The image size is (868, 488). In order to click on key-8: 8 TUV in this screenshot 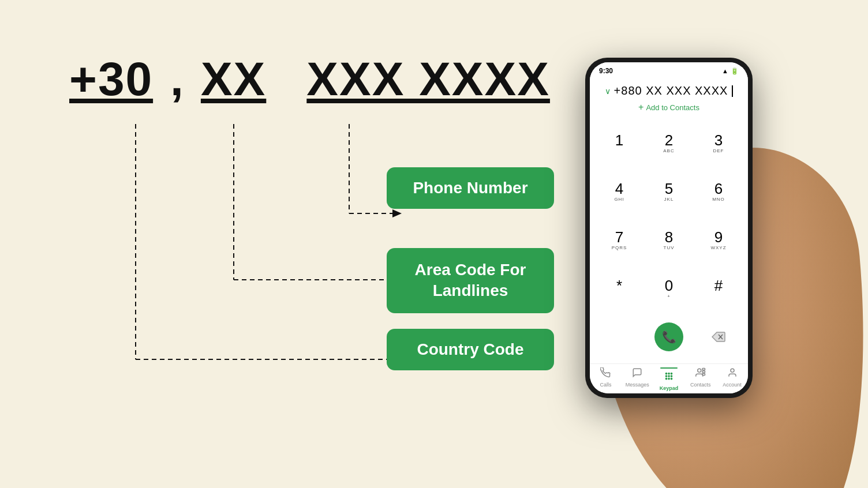, I will do `click(669, 240)`.